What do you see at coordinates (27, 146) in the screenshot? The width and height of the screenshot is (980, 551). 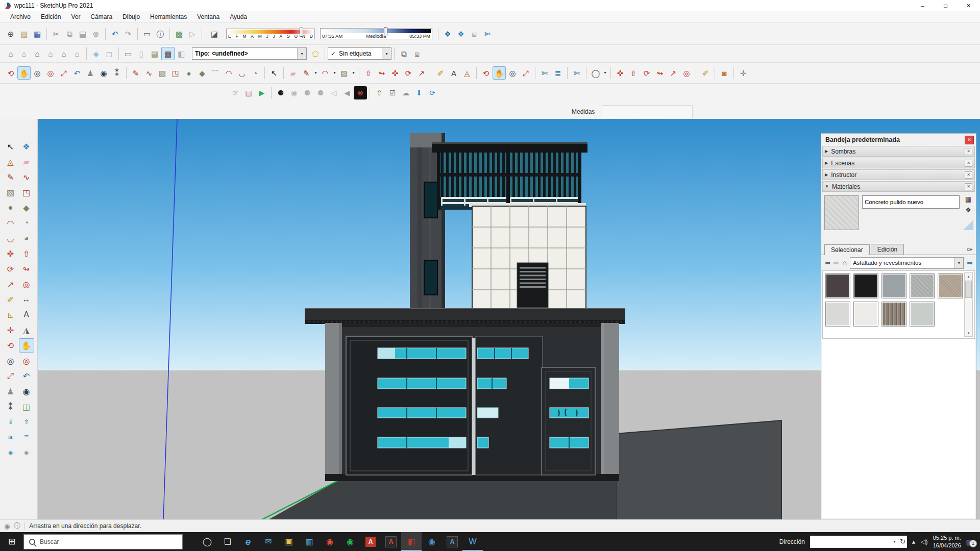 I see `make-component-icon: ❖` at bounding box center [27, 146].